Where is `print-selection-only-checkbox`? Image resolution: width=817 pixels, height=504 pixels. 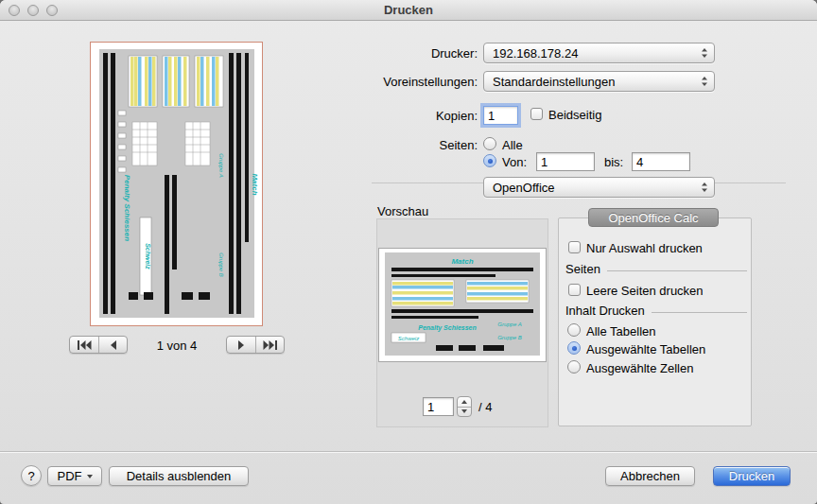 print-selection-only-checkbox is located at coordinates (575, 248).